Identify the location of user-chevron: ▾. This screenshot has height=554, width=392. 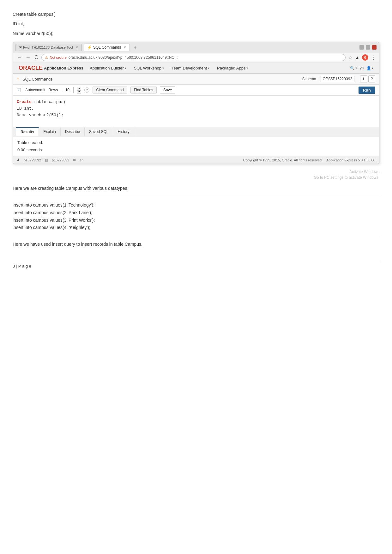
(373, 68).